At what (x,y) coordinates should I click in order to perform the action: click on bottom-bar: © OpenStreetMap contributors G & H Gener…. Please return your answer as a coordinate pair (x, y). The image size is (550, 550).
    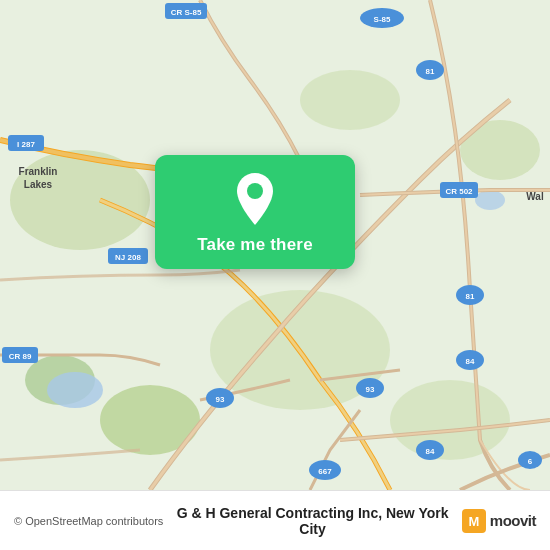
    Looking at the image, I should click on (275, 520).